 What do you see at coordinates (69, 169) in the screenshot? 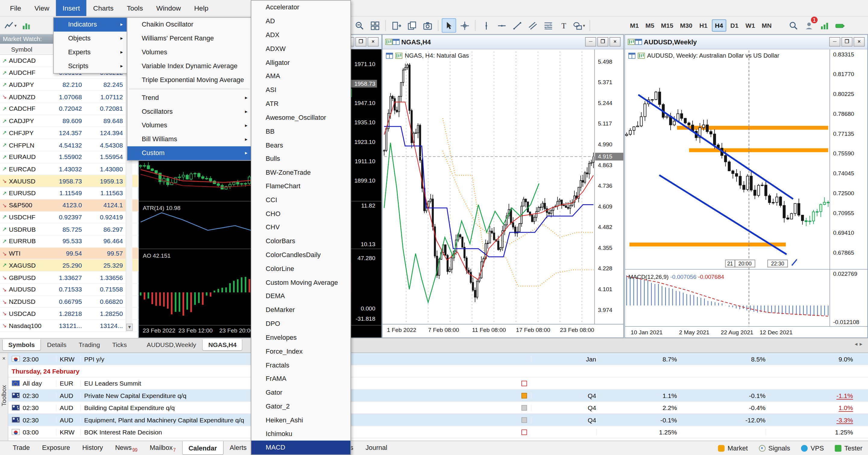
I see `market-watch-row: ↗EURCAD1.430321.43080` at bounding box center [69, 169].